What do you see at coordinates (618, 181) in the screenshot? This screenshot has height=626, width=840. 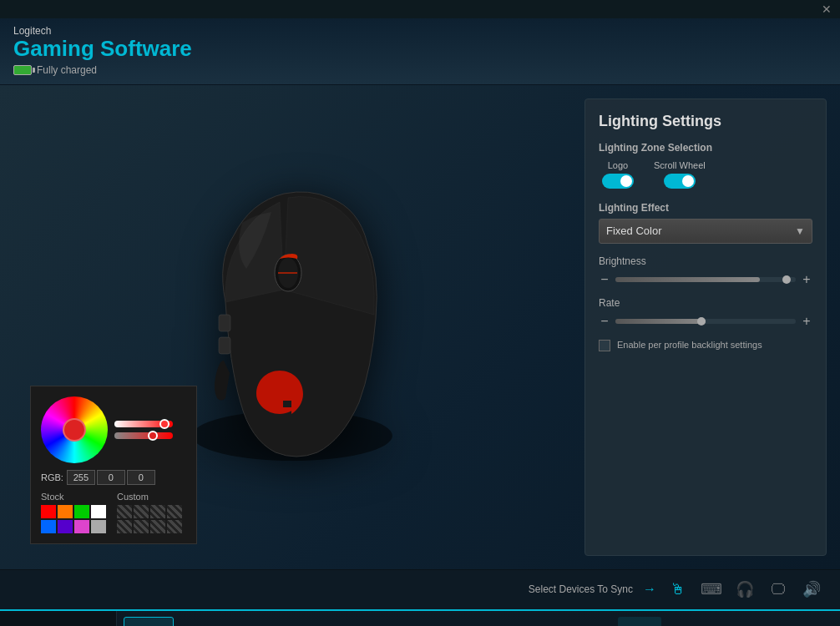 I see `logo-toggle` at bounding box center [618, 181].